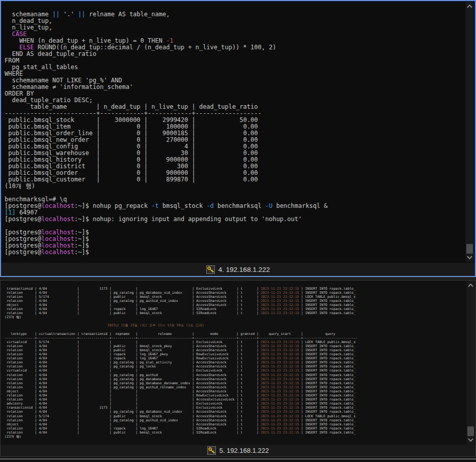  Describe the element at coordinates (235, 338) in the screenshot. I see `terminal-line: ---------------+--------------------+---…` at that location.